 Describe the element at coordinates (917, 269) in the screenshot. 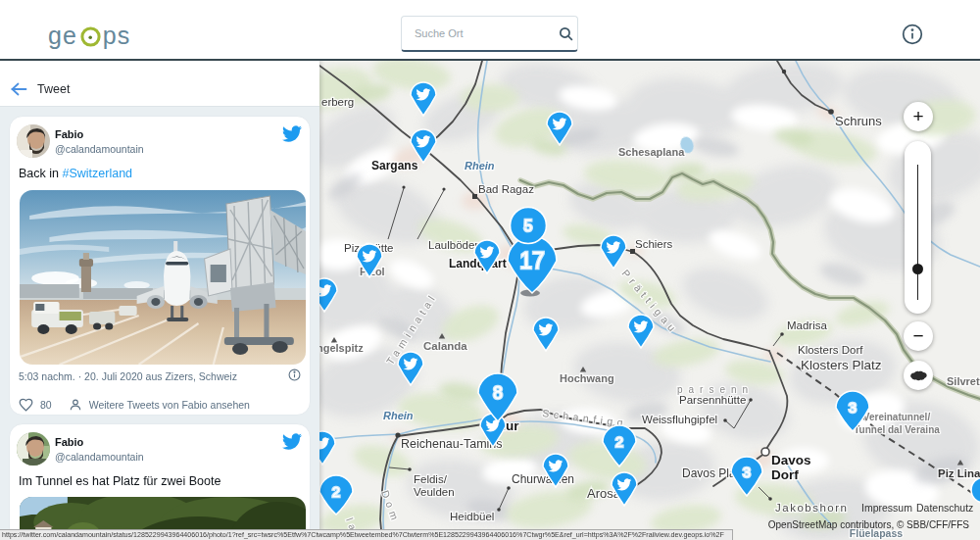

I see `zoom-slider-thumb` at that location.